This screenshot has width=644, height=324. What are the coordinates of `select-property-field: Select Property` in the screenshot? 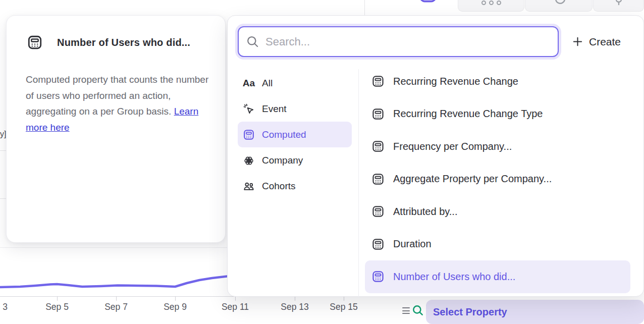 It's located at (535, 312).